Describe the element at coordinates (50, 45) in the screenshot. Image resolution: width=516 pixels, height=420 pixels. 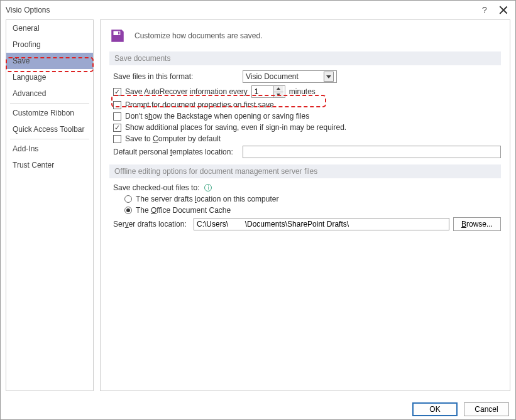
I see `sidebar-item-proofing: Proofing` at that location.